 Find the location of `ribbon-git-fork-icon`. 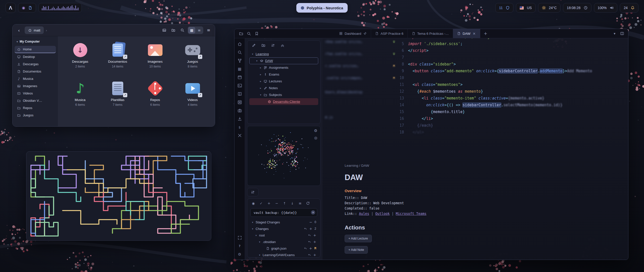

ribbon-git-fork-icon is located at coordinates (240, 61).